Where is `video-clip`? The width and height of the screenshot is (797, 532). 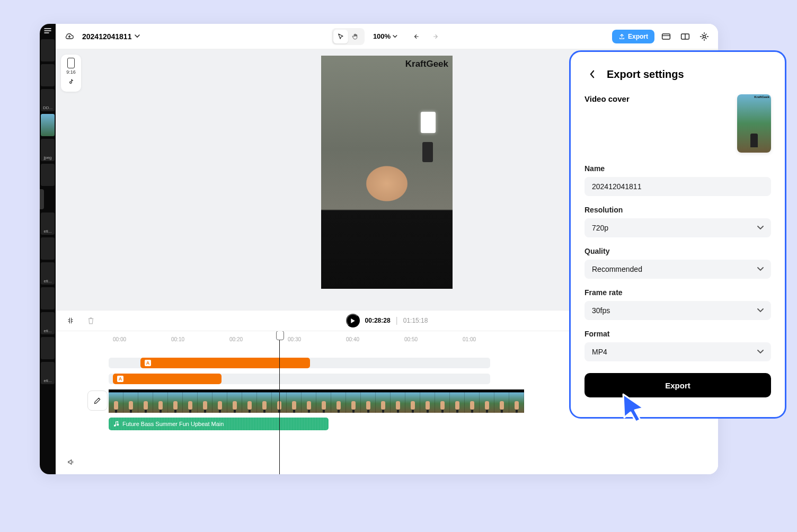 video-clip is located at coordinates (316, 401).